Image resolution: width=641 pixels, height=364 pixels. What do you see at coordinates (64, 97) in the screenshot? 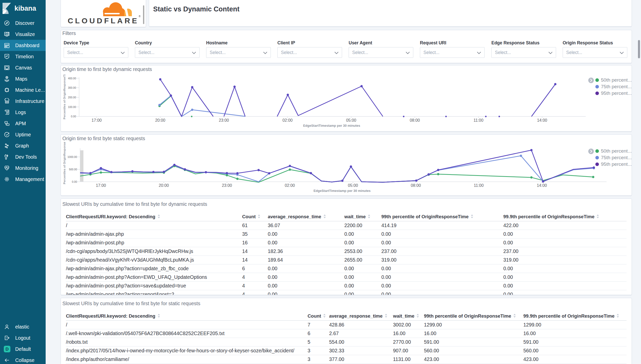
I see `svg-text:Percentiles of OriginResponseT: Percentiles of OriginResponseTi` at bounding box center [64, 97].